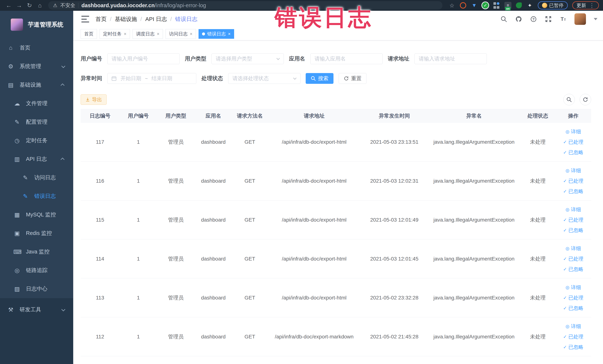  I want to click on extension-shield-icon: ▼, so click(474, 5).